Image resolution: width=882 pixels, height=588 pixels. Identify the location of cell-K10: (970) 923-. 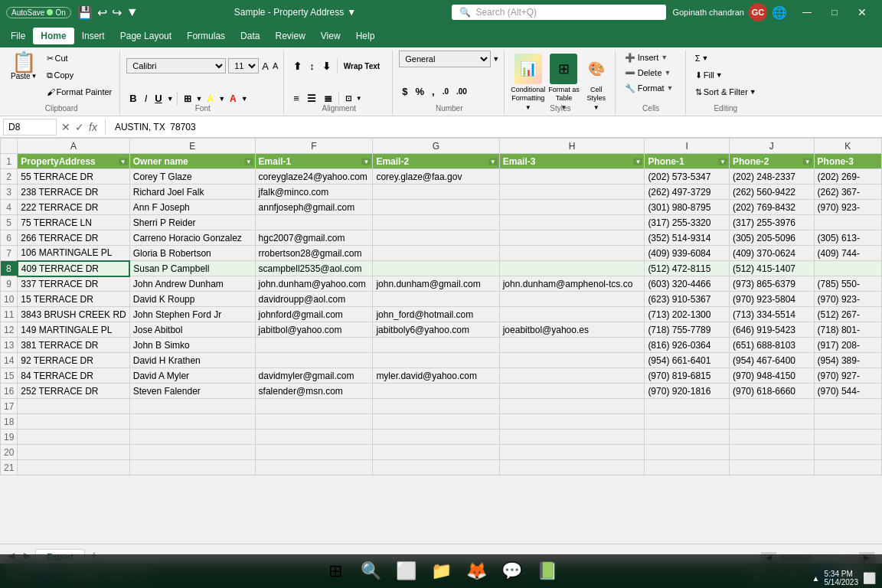
(848, 299).